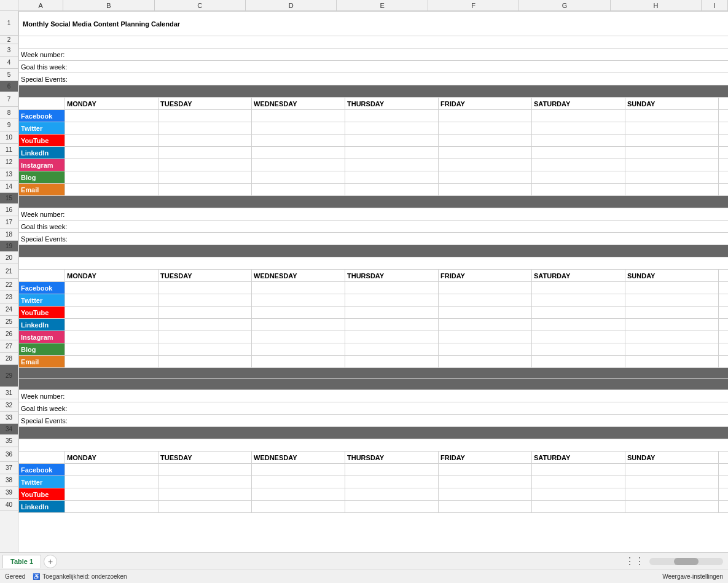  What do you see at coordinates (9, 75) in the screenshot?
I see `row-num-5: 5` at bounding box center [9, 75].